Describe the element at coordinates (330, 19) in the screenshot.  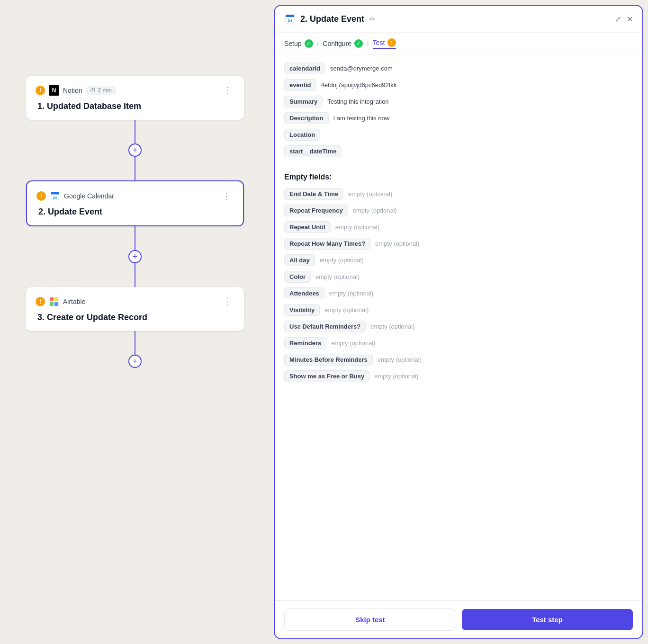
I see `panel-title-area: 24 2. Update Event ✏` at that location.